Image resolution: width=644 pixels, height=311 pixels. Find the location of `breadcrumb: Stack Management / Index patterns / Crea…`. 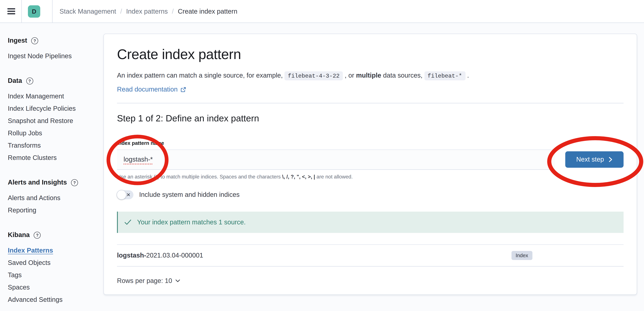

breadcrumb: Stack Management / Index patterns / Crea… is located at coordinates (148, 11).